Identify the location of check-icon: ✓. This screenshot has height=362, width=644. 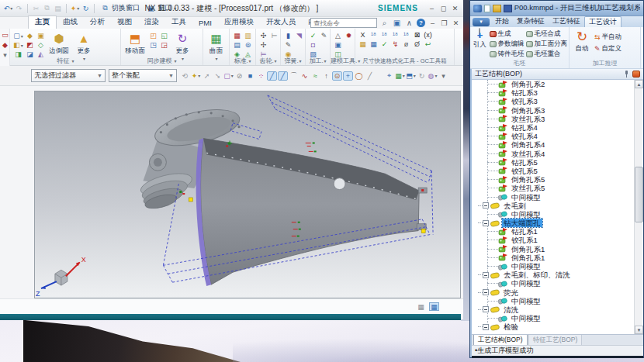
(313, 36).